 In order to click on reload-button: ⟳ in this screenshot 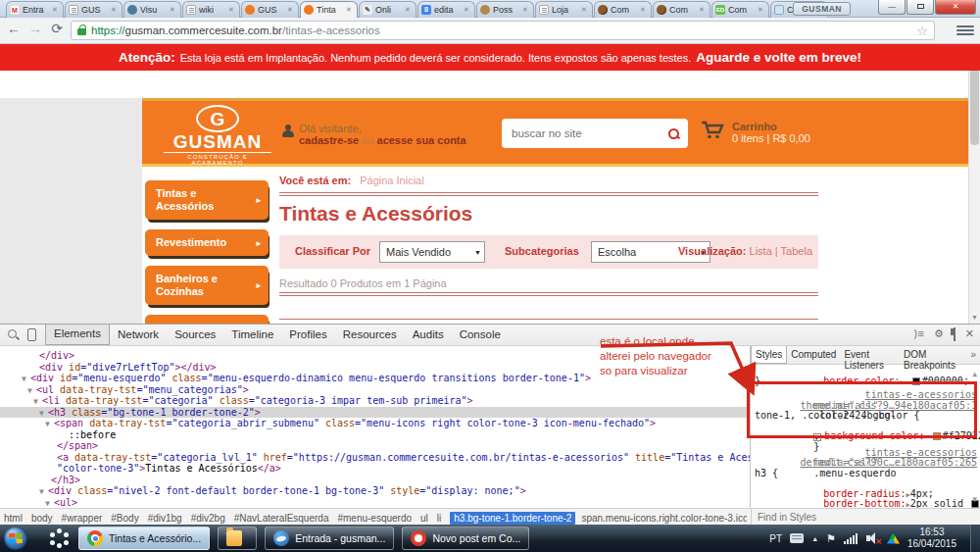, I will do `click(57, 28)`.